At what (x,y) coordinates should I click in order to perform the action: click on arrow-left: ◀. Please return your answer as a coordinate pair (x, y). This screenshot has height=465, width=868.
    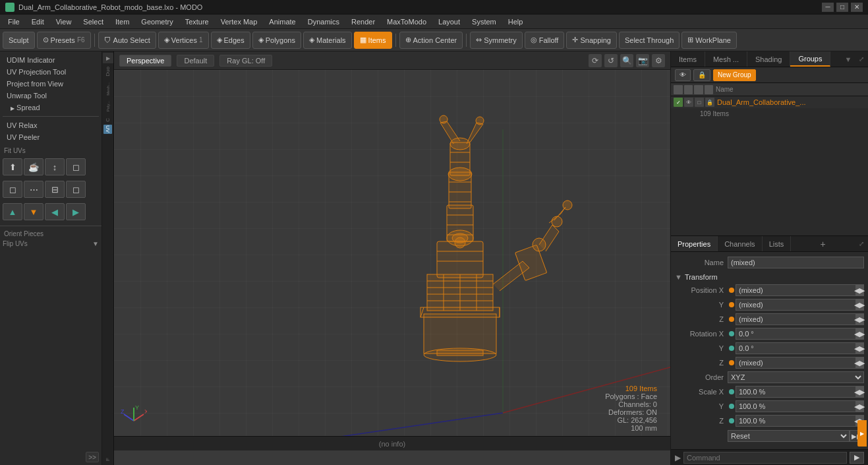
    Looking at the image, I should click on (55, 212).